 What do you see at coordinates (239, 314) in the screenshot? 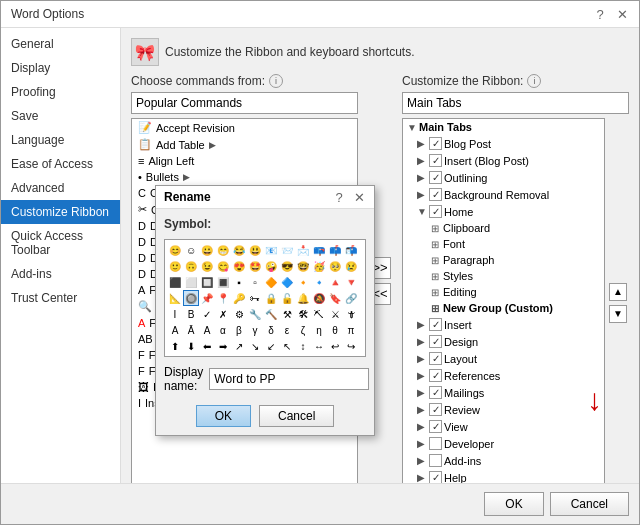
I see `sym-cell: ⚙` at bounding box center [239, 314].